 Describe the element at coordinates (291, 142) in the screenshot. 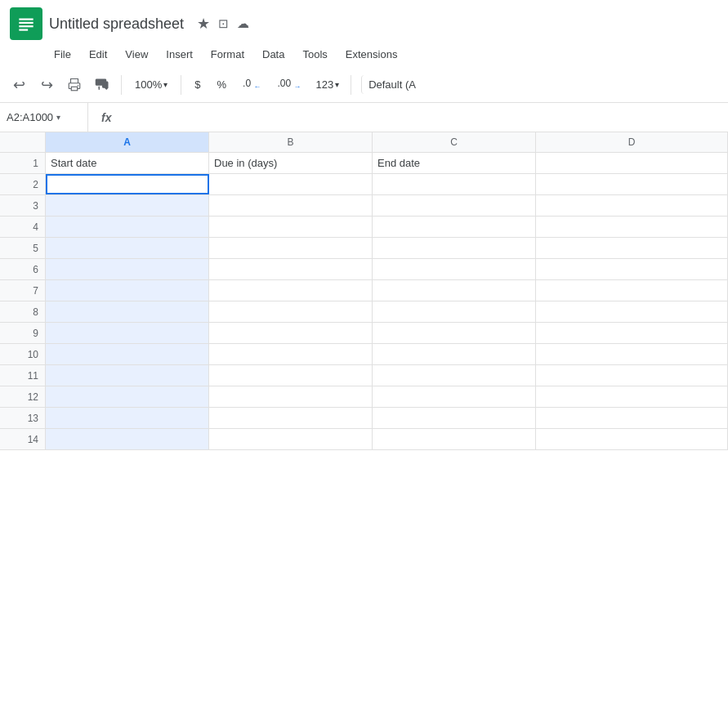

I see `col-header-b: B` at that location.